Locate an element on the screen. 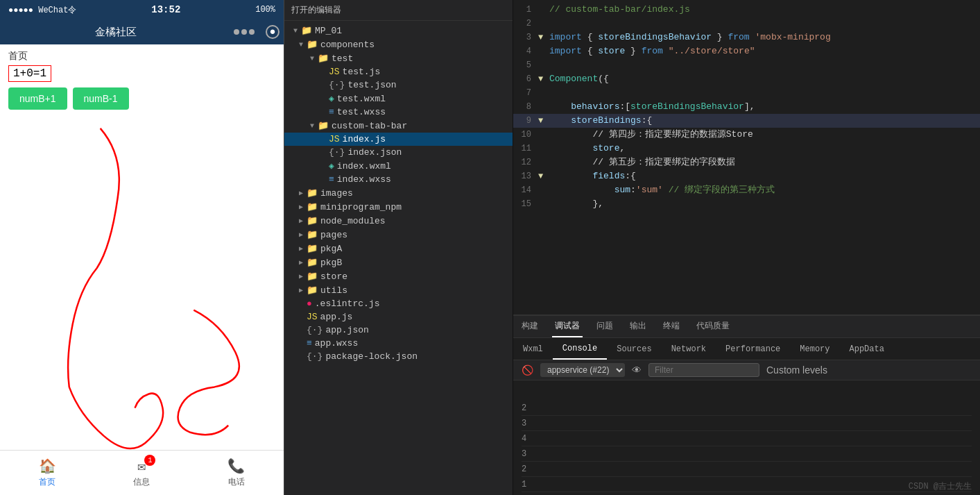 This screenshot has height=495, width=980. devtools-top-tab-代码质量: 代码质量 is located at coordinates (713, 326).